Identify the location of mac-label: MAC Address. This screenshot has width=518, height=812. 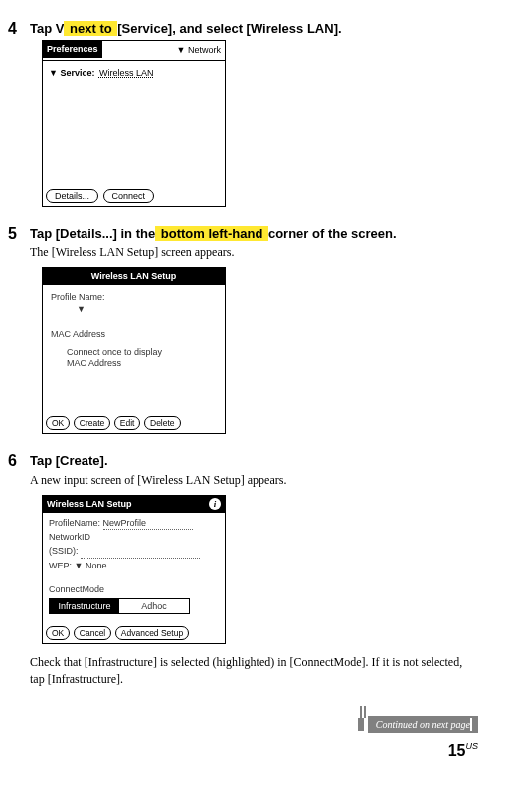
(133, 334).